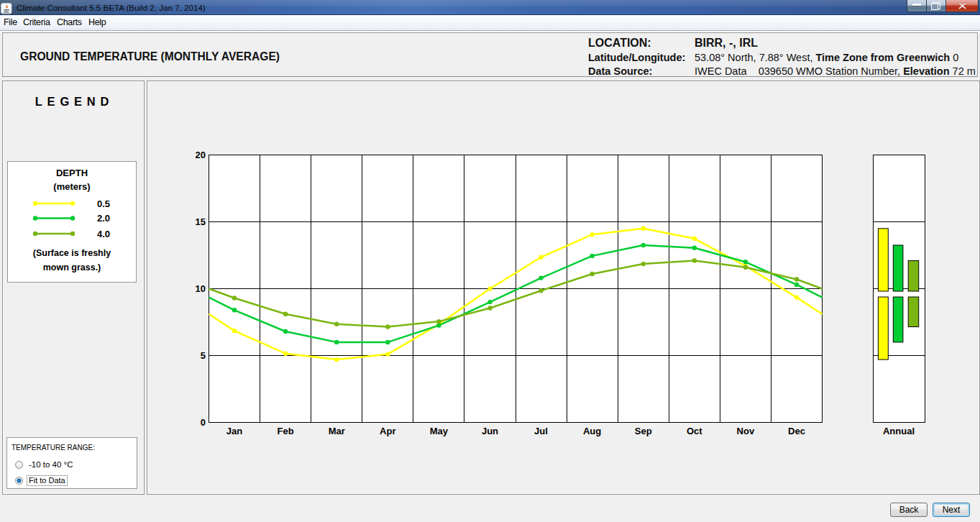  I want to click on svg-text: mown grass.), so click(72, 267).